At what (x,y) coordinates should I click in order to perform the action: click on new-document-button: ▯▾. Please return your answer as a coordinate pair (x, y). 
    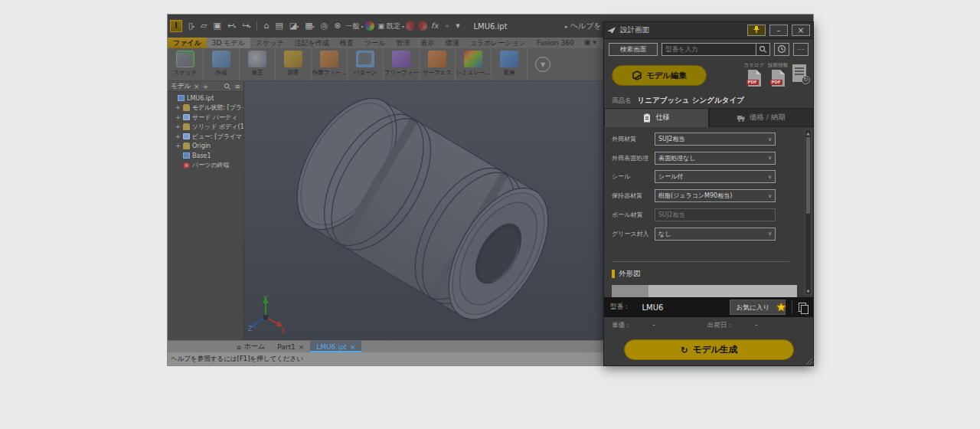
    Looking at the image, I should click on (191, 26).